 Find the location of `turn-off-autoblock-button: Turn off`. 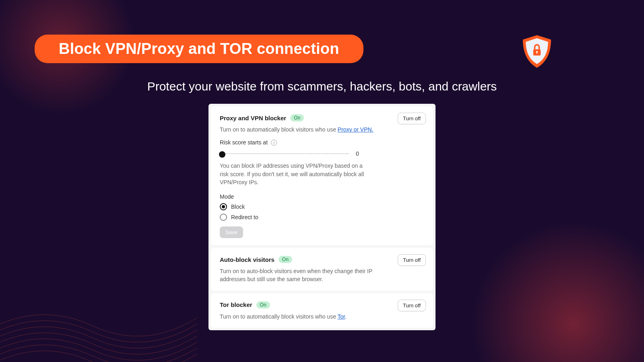

turn-off-autoblock-button: Turn off is located at coordinates (412, 260).